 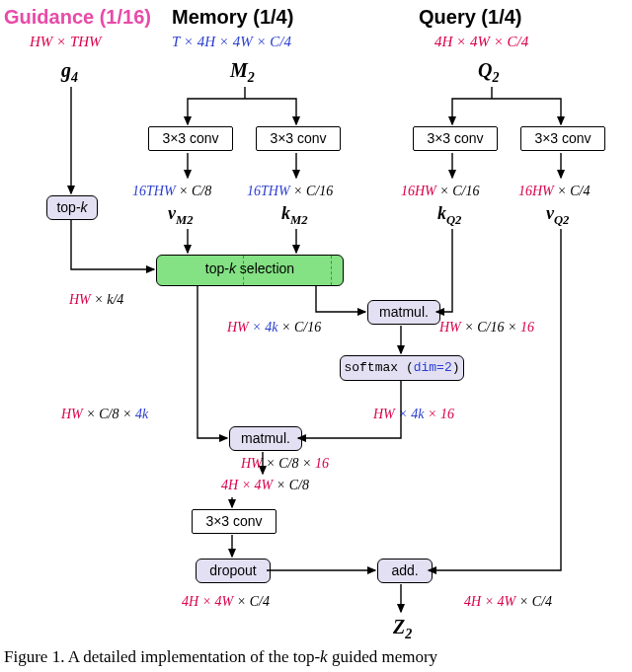 What do you see at coordinates (403, 630) in the screenshot?
I see `var-Z2: Z2` at bounding box center [403, 630].